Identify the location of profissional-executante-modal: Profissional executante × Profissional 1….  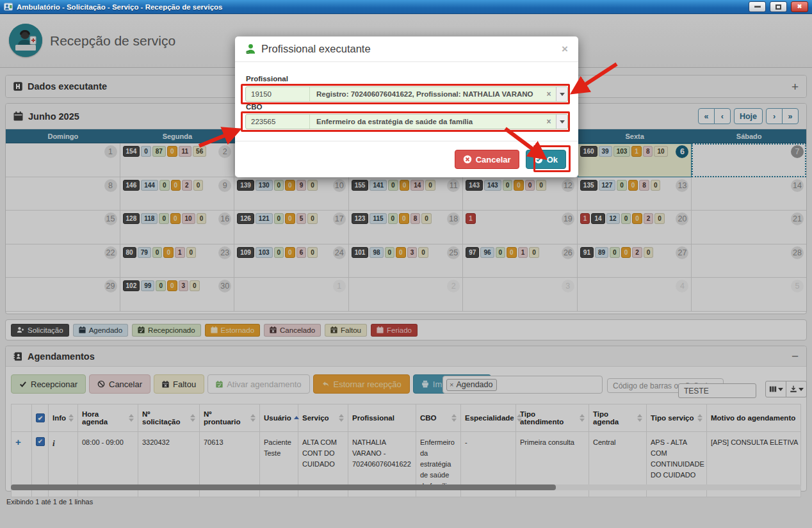
(407, 107).